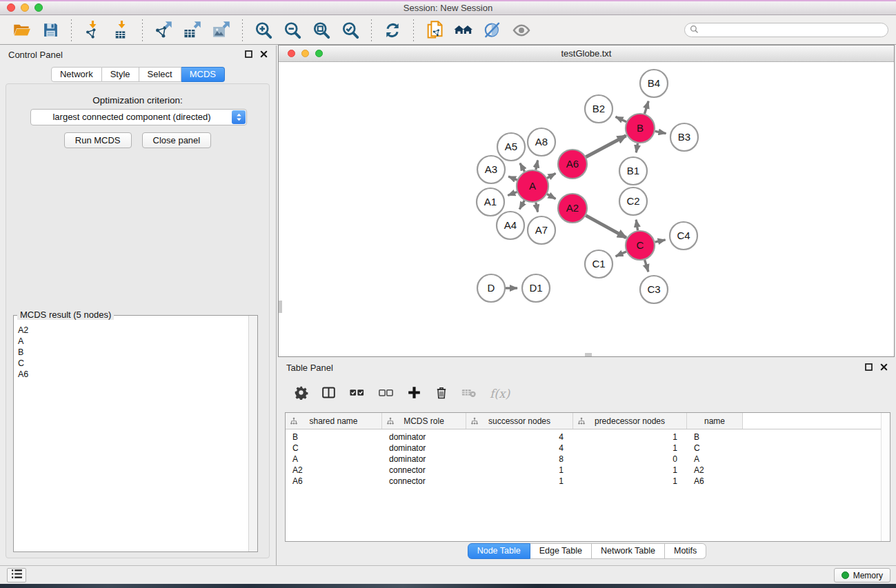  What do you see at coordinates (513, 178) in the screenshot?
I see `edge-A-A3` at bounding box center [513, 178].